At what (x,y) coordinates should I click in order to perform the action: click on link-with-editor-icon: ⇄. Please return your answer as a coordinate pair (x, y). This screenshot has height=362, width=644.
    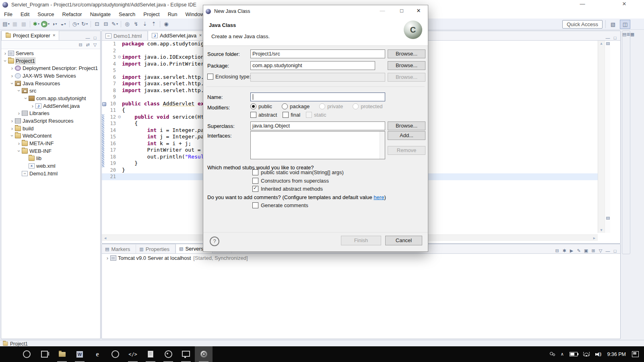
    Looking at the image, I should click on (88, 45).